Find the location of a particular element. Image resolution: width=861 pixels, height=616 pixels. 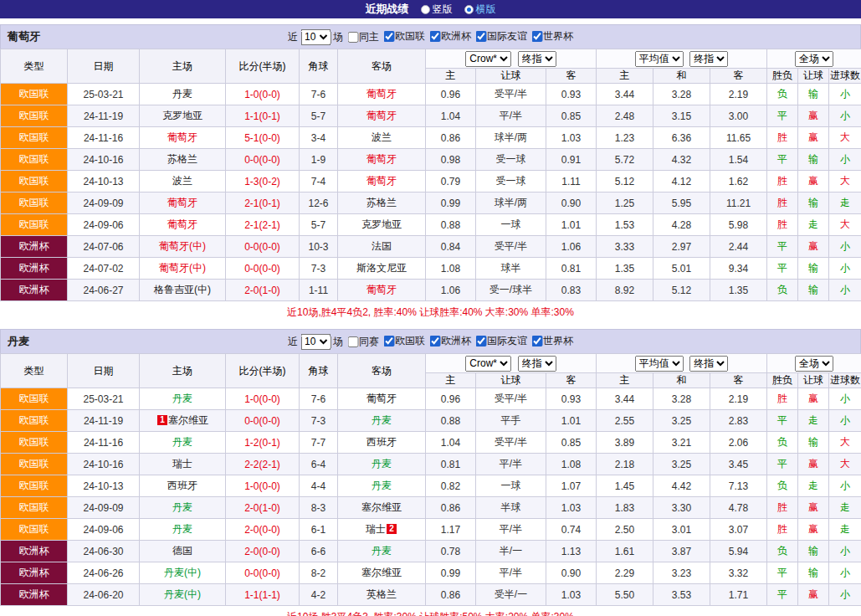

same-condition-filter: 同主 is located at coordinates (363, 37).